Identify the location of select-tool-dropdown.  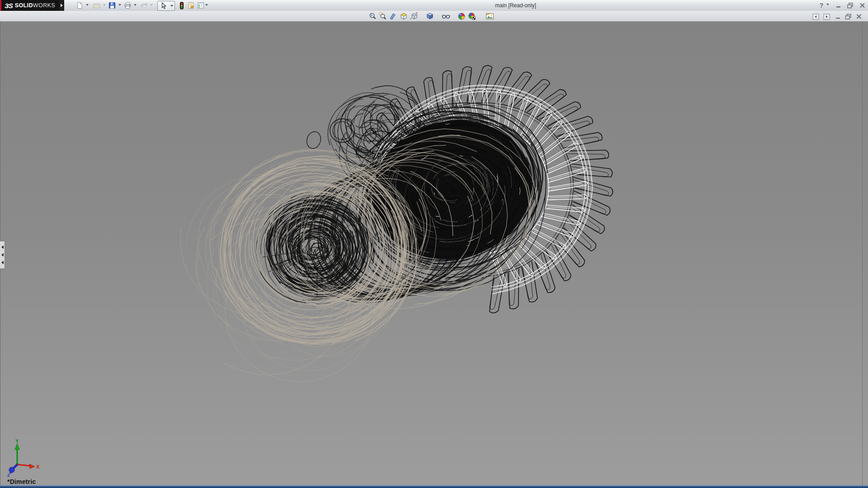
(172, 6).